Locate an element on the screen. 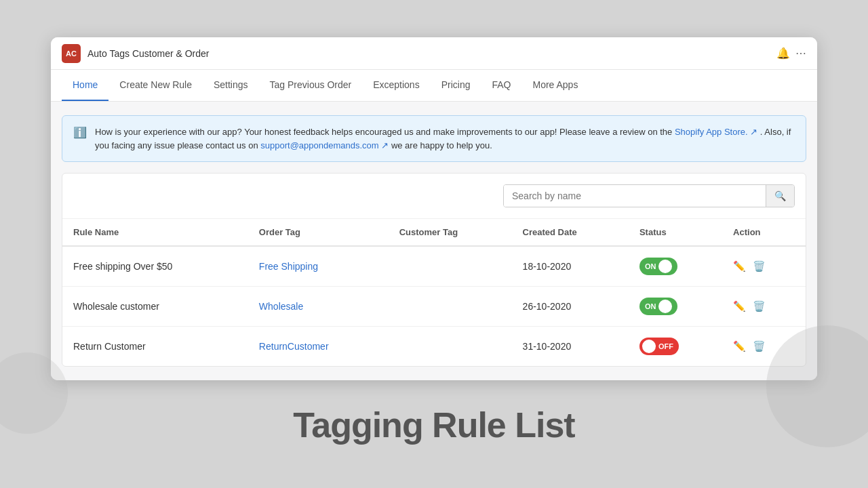  edit-icon-3: ✏️ is located at coordinates (739, 346).